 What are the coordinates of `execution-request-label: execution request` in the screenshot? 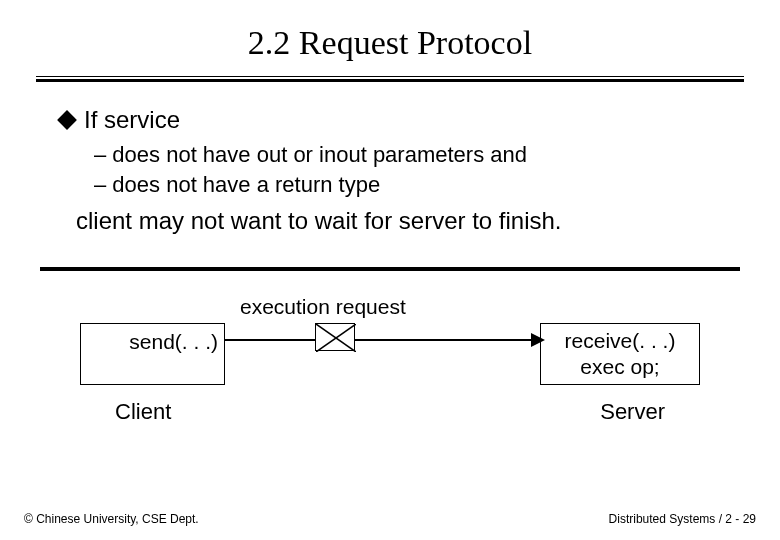 It's located at (323, 307).